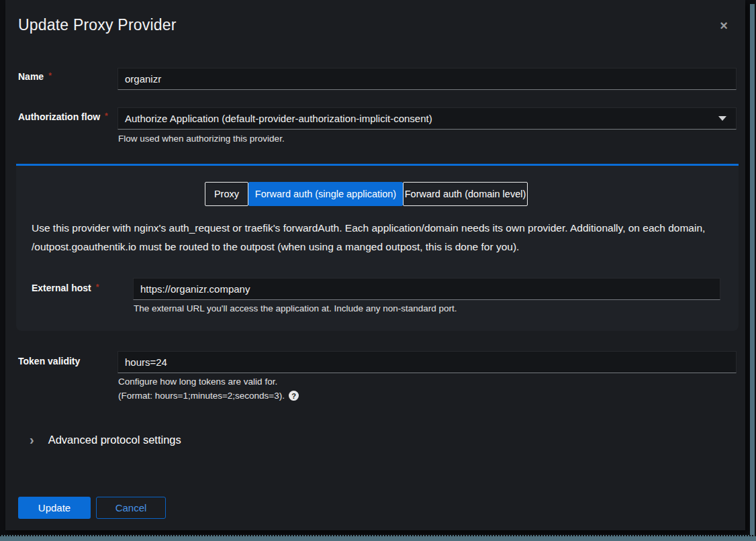 Image resolution: width=756 pixels, height=541 pixels. Describe the element at coordinates (367, 194) in the screenshot. I see `mode-toggle-group: Proxy Forward auth (single application) …` at that location.